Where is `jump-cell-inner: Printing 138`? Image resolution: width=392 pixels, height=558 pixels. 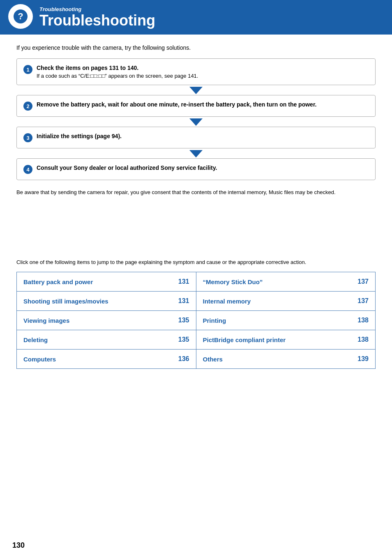 jump-cell-inner: Printing 138 is located at coordinates (286, 320).